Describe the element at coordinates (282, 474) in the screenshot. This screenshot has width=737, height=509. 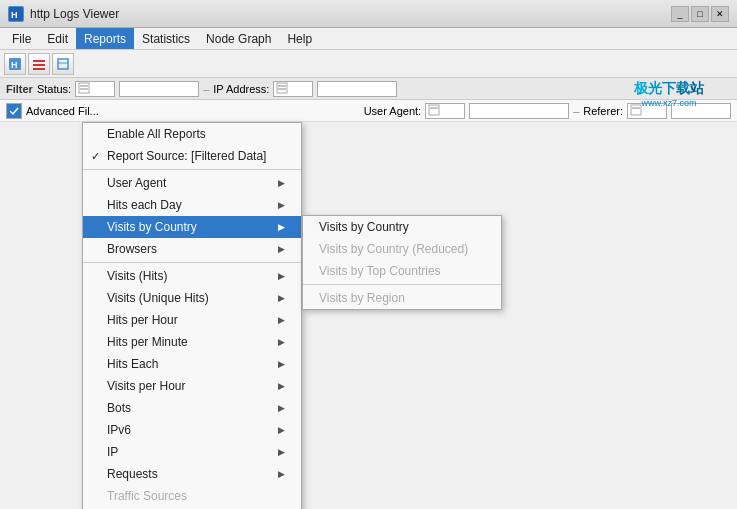
I see `arrow-requests: ▶` at that location.